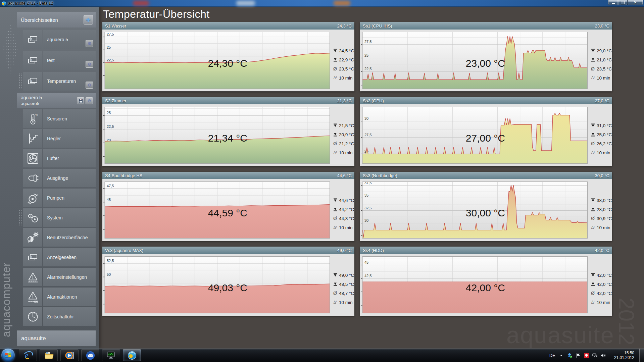 This screenshot has height=362, width=644. I want to click on sidebar-item-ausg-nge: Ausgänge, so click(59, 178).